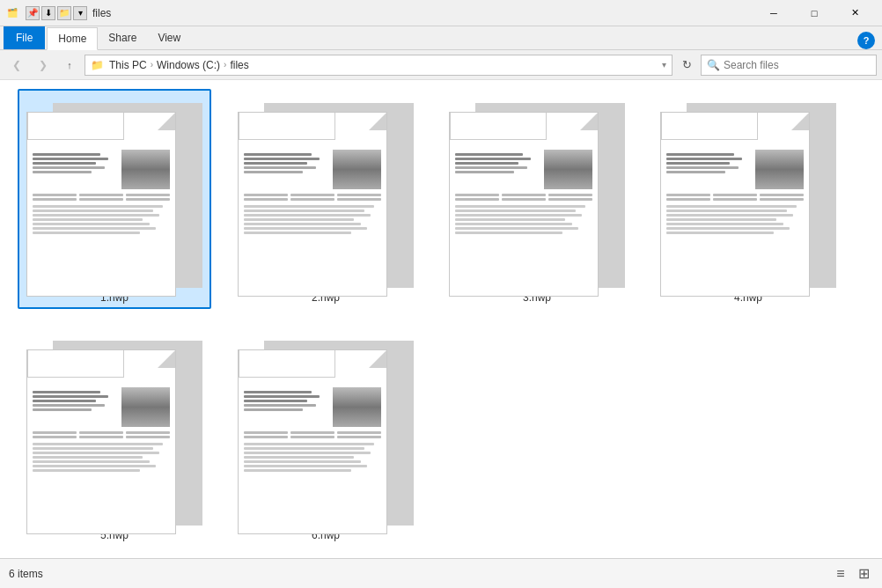  I want to click on file-item: 4.hwp, so click(748, 199).